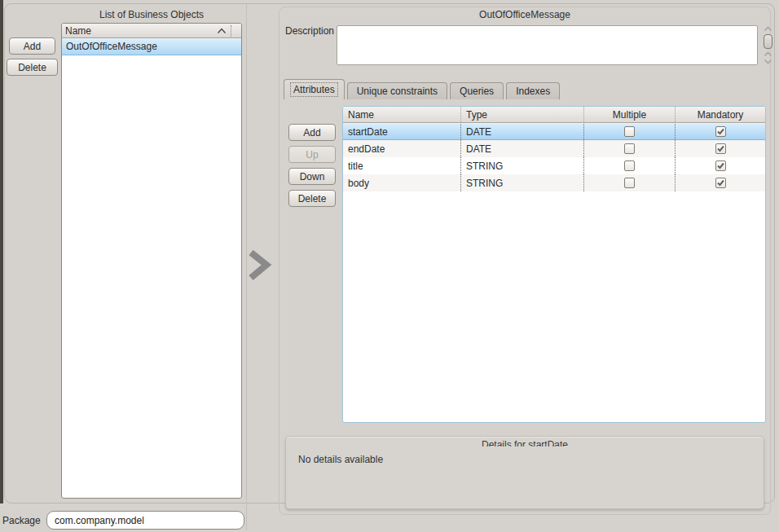  Describe the element at coordinates (403, 148) in the screenshot. I see `attribute-name-cell: endDate` at that location.